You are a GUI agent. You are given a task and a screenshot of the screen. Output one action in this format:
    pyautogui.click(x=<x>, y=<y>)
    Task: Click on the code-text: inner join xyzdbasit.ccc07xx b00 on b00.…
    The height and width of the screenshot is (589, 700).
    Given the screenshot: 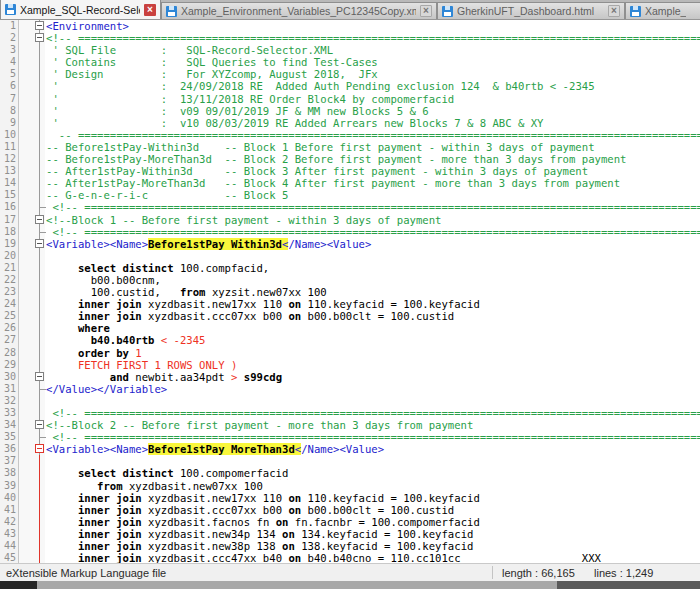 What is the action you would take?
    pyautogui.click(x=372, y=510)
    